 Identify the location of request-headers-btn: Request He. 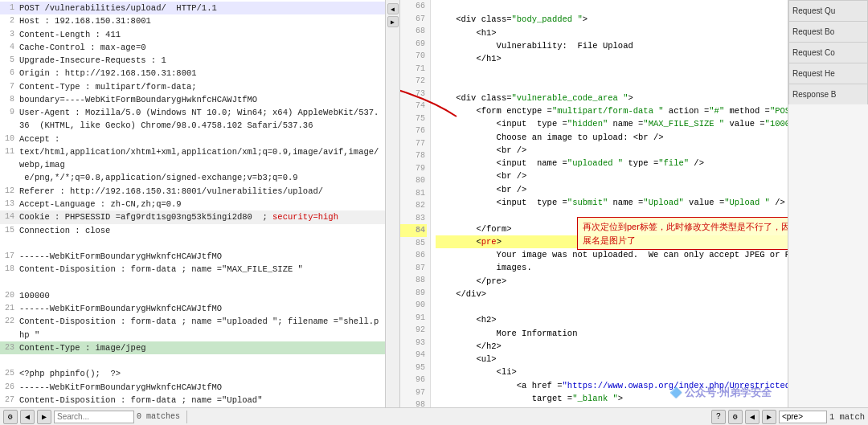
(828, 73).